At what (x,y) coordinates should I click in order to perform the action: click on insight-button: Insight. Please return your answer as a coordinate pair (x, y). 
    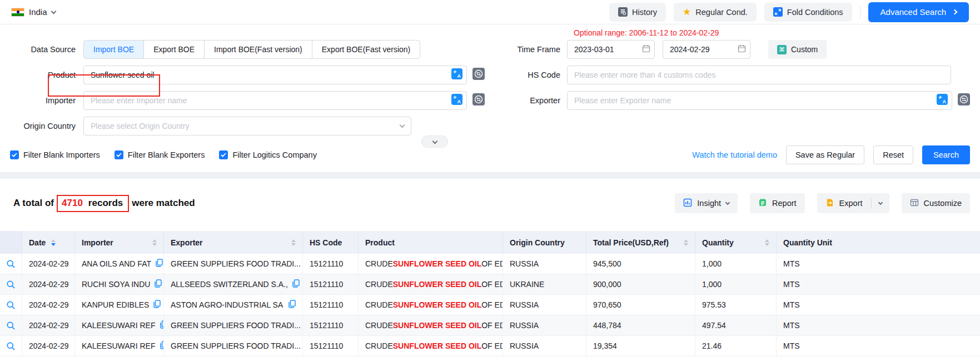
    Looking at the image, I should click on (706, 203).